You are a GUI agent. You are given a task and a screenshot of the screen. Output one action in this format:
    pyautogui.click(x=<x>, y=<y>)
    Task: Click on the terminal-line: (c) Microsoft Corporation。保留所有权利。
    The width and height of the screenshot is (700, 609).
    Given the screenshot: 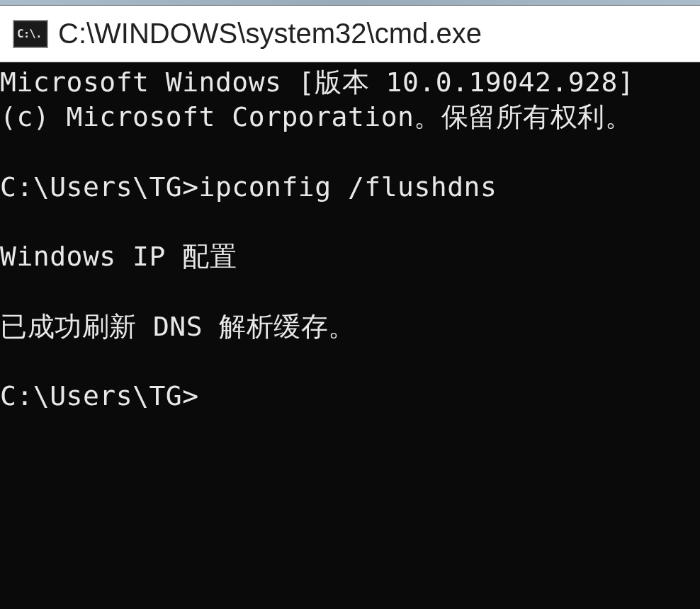 What is the action you would take?
    pyautogui.click(x=350, y=118)
    